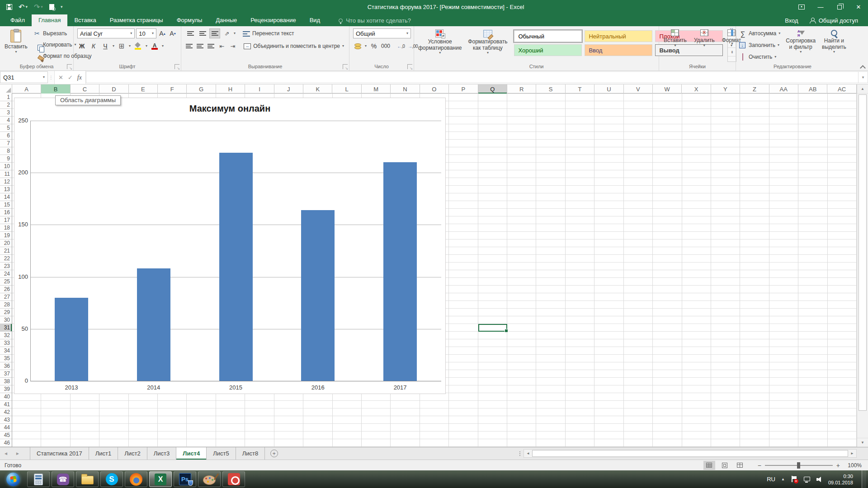 The width and height of the screenshot is (868, 488). Describe the element at coordinates (842, 479) in the screenshot. I see `clock: 0:30 09.01.2018` at that location.